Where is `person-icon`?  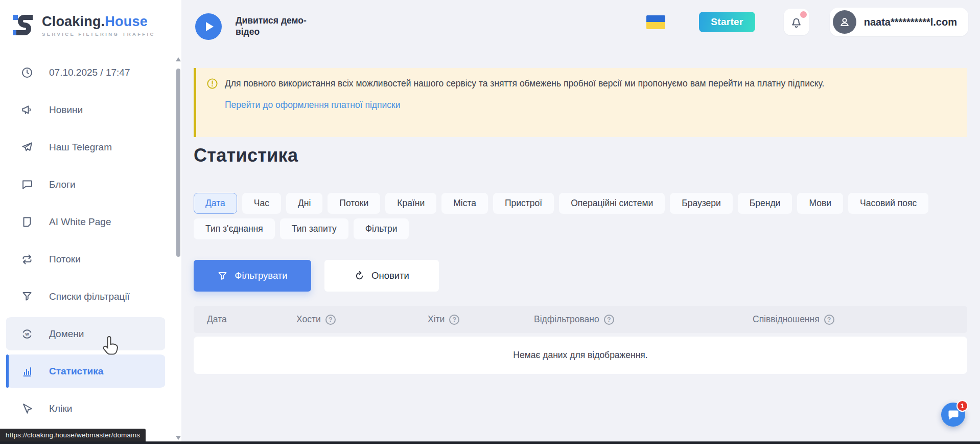
person-icon is located at coordinates (845, 22).